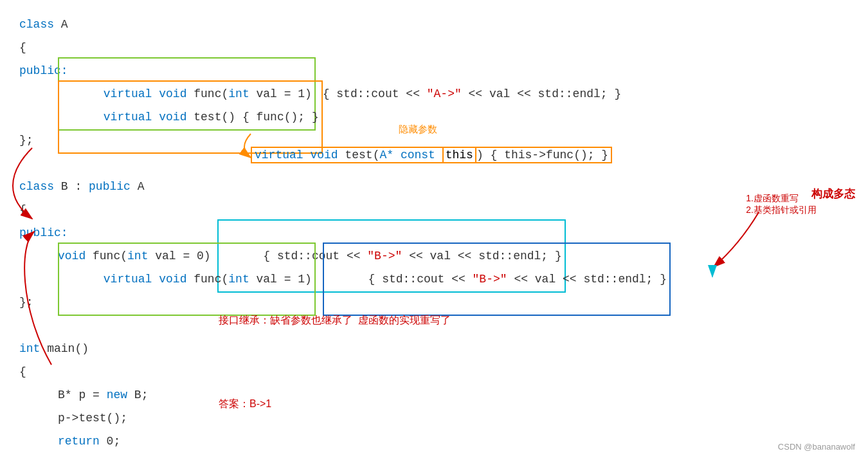 This screenshot has height=458, width=868. Describe the element at coordinates (186, 279) in the screenshot. I see `b-virtual-func-box: virtual void func(int val = 1)` at that location.